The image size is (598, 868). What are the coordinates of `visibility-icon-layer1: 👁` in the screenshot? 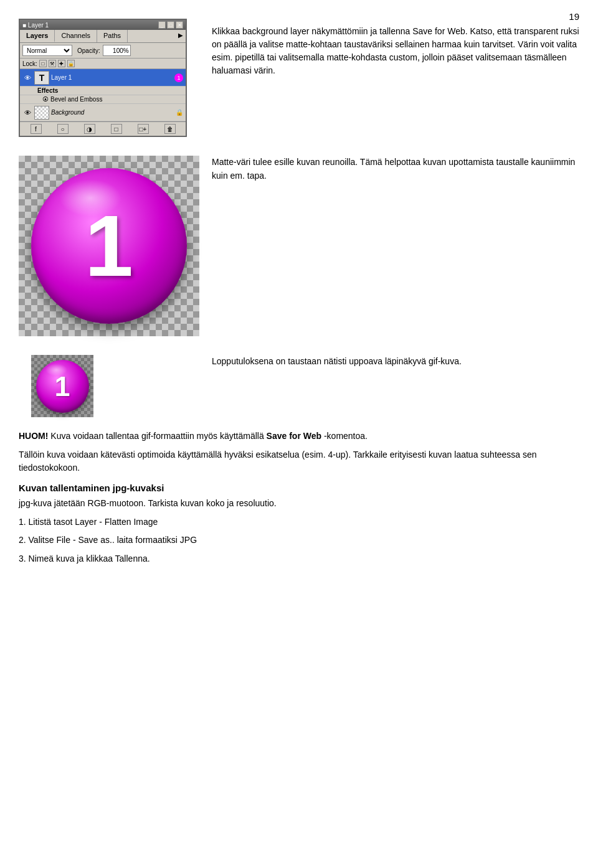 It's located at (27, 78).